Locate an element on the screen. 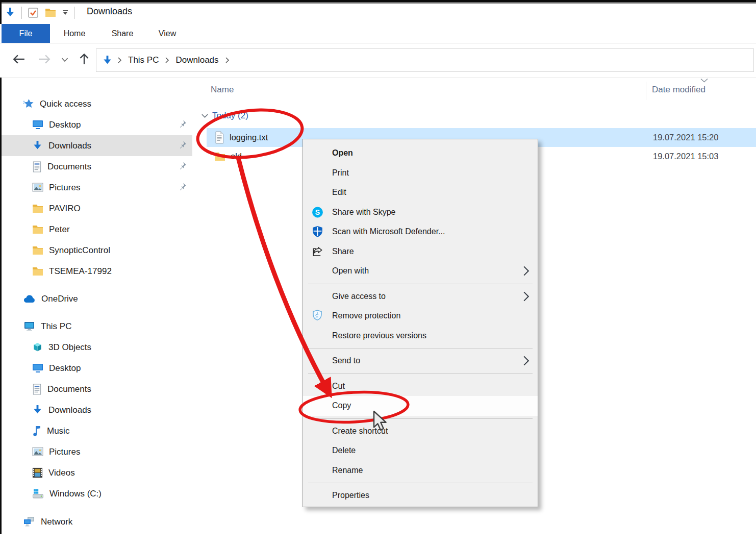 The height and width of the screenshot is (548, 756). shield-outline-icon is located at coordinates (317, 316).